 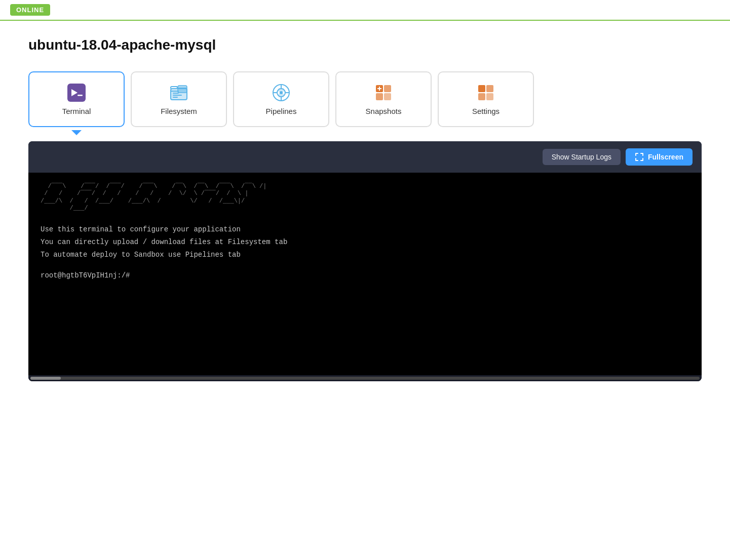 I want to click on scrollbar-area, so click(x=365, y=378).